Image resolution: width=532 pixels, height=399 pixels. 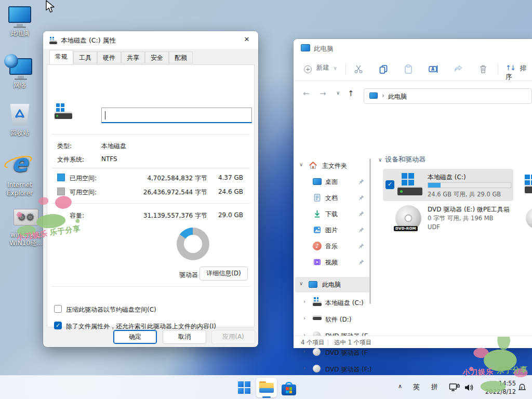 I want to click on drive-name: DVD 驱动器 (E:) 微PE工具箱, so click(x=469, y=210).